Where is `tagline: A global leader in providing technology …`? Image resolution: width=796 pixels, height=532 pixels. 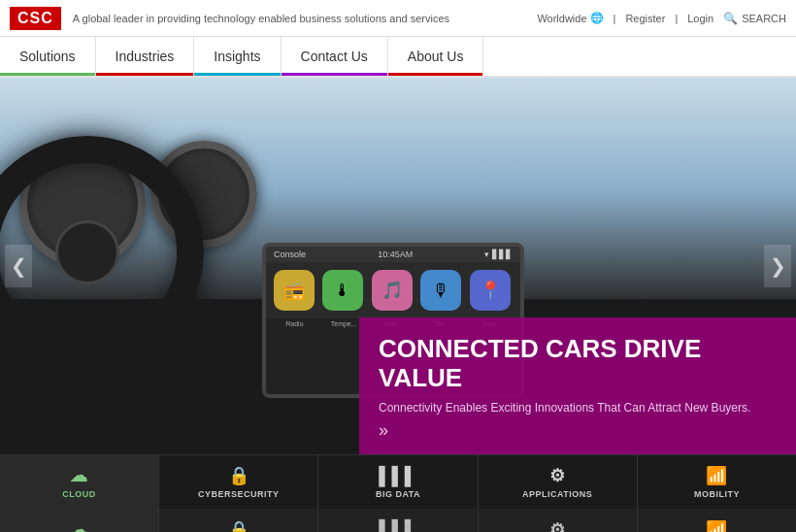 tagline: A global leader in providing technology … is located at coordinates (305, 18).